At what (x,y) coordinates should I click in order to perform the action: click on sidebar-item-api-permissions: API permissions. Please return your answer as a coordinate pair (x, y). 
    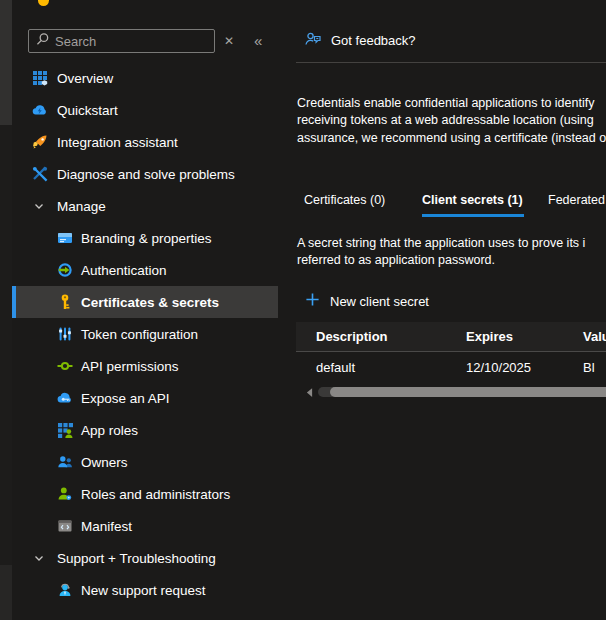
    Looking at the image, I should click on (145, 366).